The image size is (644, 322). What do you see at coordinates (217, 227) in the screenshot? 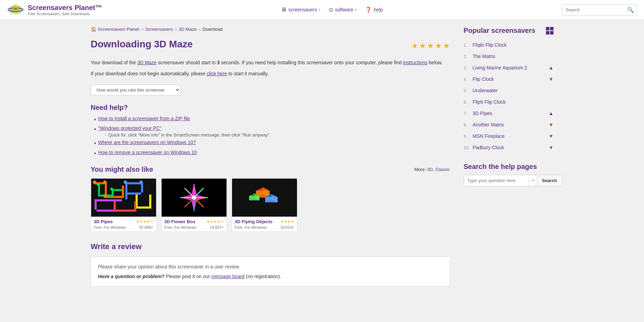
I see `ss-card-meta-right-flower: 14,837×` at bounding box center [217, 227].